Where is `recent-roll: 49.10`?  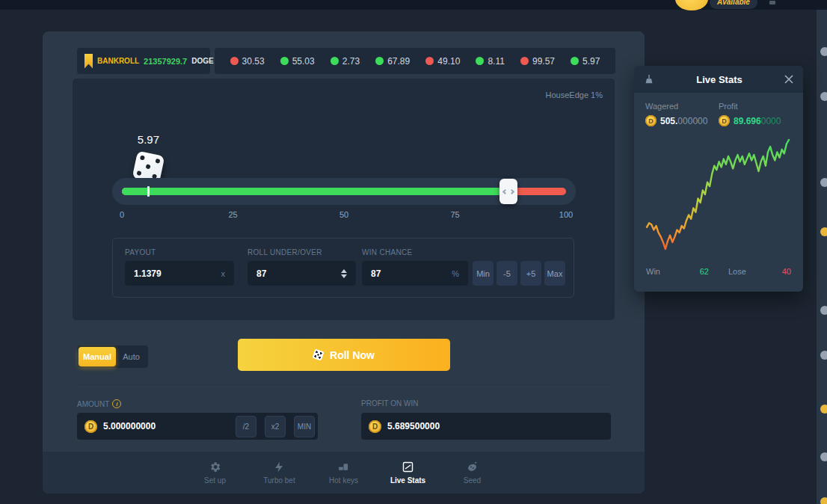 recent-roll: 49.10 is located at coordinates (443, 61).